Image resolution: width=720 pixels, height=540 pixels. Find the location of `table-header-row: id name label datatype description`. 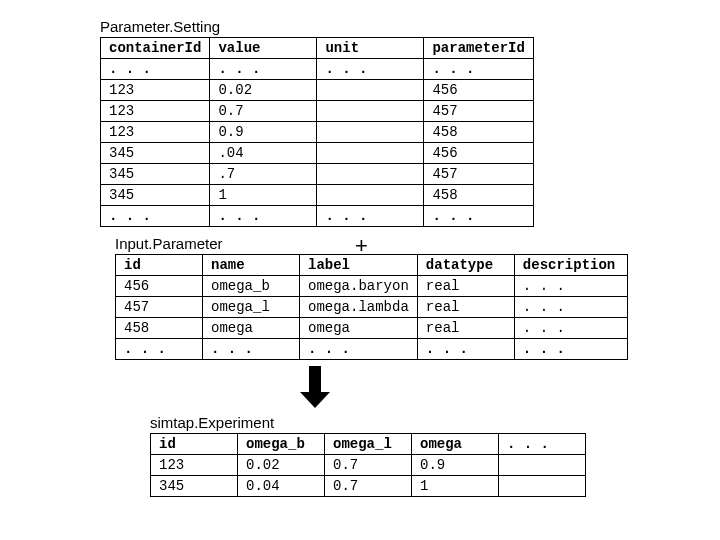

table-header-row: id name label datatype description is located at coordinates (372, 266).